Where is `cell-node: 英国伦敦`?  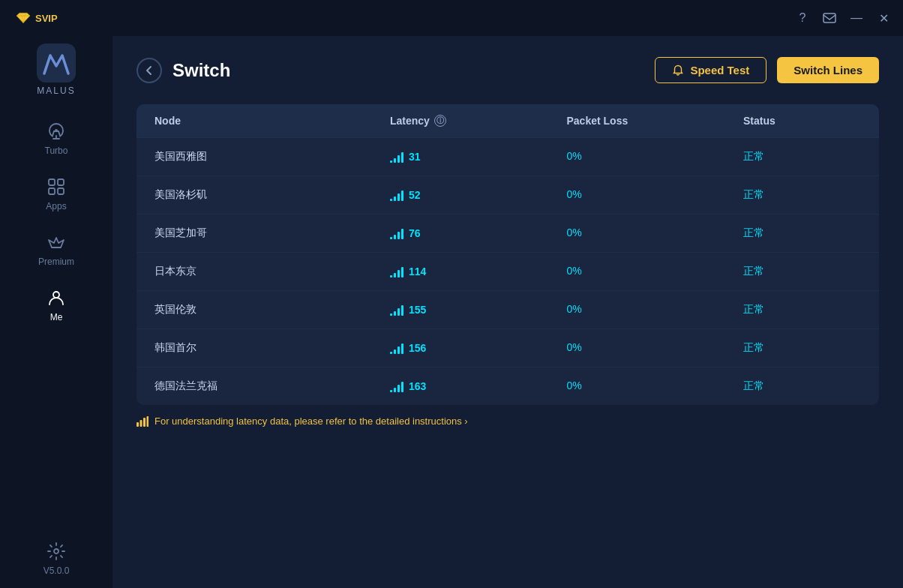 cell-node: 英国伦敦 is located at coordinates (272, 310).